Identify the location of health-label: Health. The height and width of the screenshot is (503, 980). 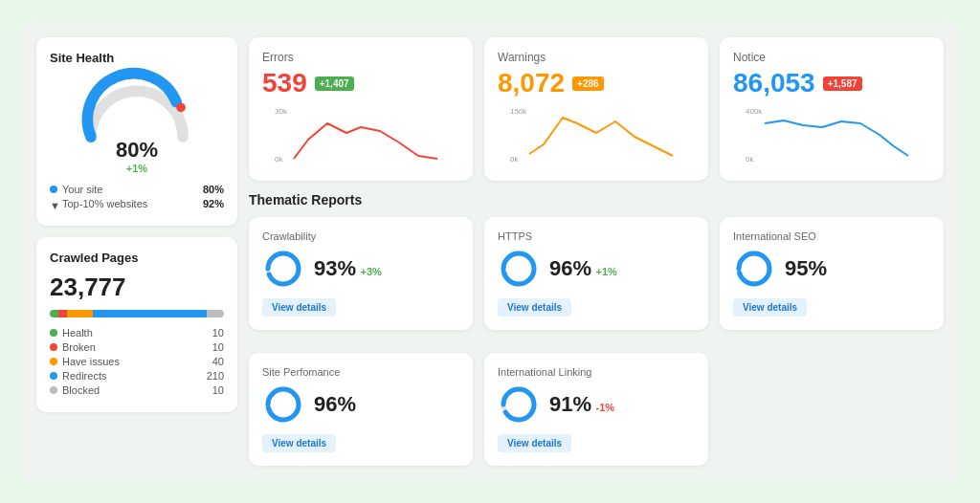
(78, 333).